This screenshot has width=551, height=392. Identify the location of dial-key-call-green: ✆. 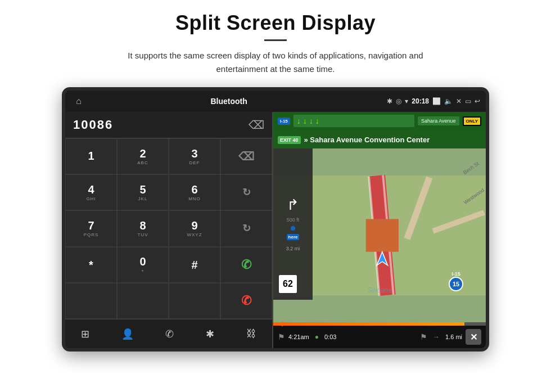
(246, 265).